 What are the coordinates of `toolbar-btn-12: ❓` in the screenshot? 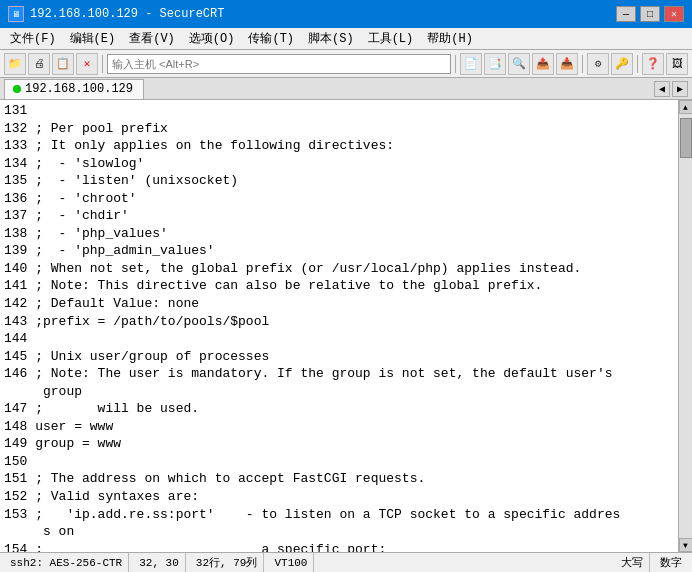 It's located at (653, 64).